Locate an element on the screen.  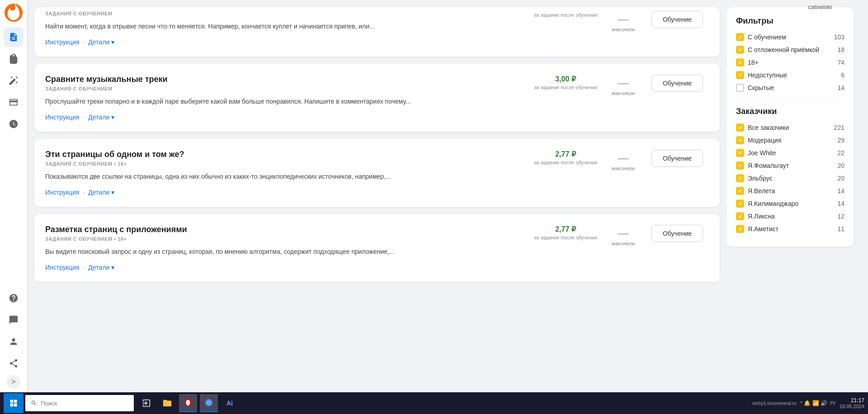
taskbar-icon-chrome is located at coordinates (209, 403).